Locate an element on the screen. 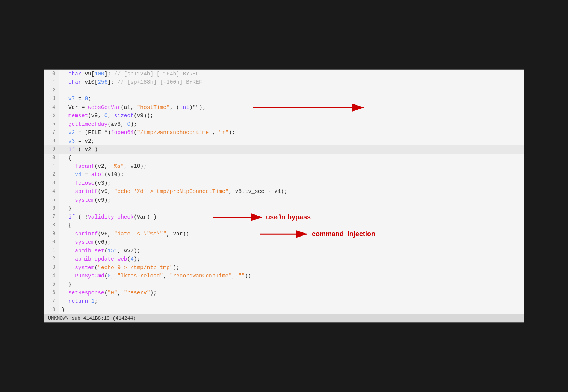 This screenshot has width=568, height=392. line-code: Var = websGetVar(a1, "hostTime", (int)""… is located at coordinates (291, 107).